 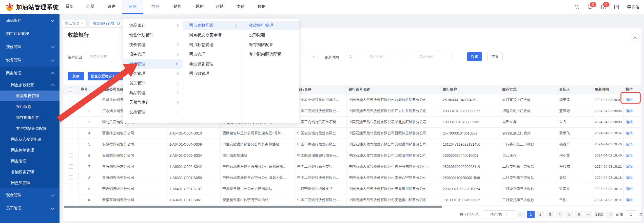 I want to click on sidebar-item-3: 变价管理, so click(x=30, y=47).